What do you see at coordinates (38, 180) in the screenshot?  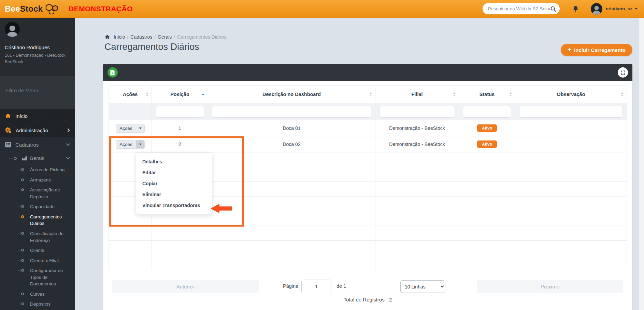 I see `sidebar-item-armazens: Armazéns` at bounding box center [38, 180].